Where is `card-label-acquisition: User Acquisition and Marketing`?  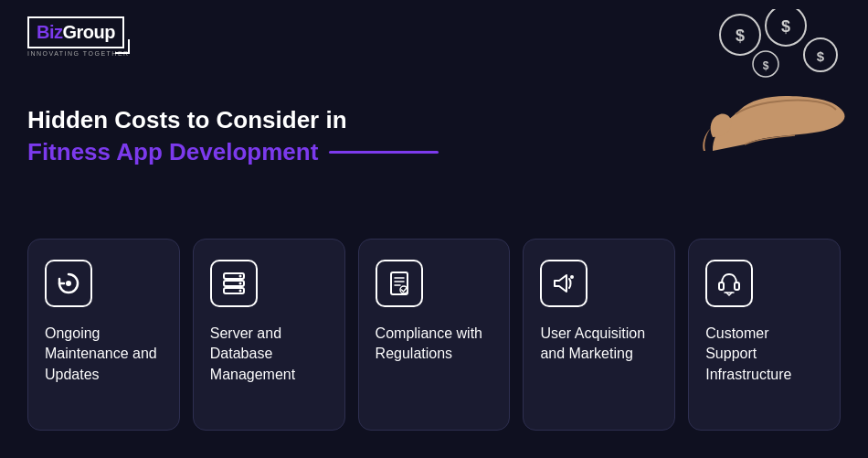 card-label-acquisition: User Acquisition and Marketing is located at coordinates (599, 344).